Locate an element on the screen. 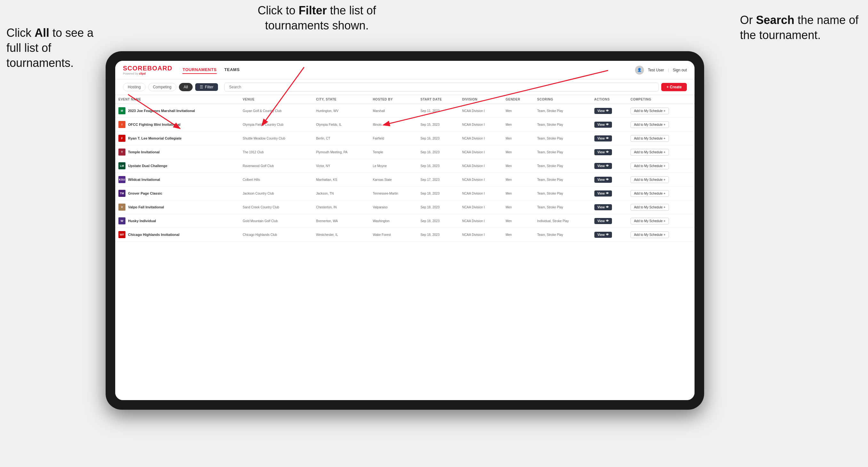 The height and width of the screenshot is (467, 868). scoring-cell-3: Team, Stroke Play is located at coordinates (562, 152).